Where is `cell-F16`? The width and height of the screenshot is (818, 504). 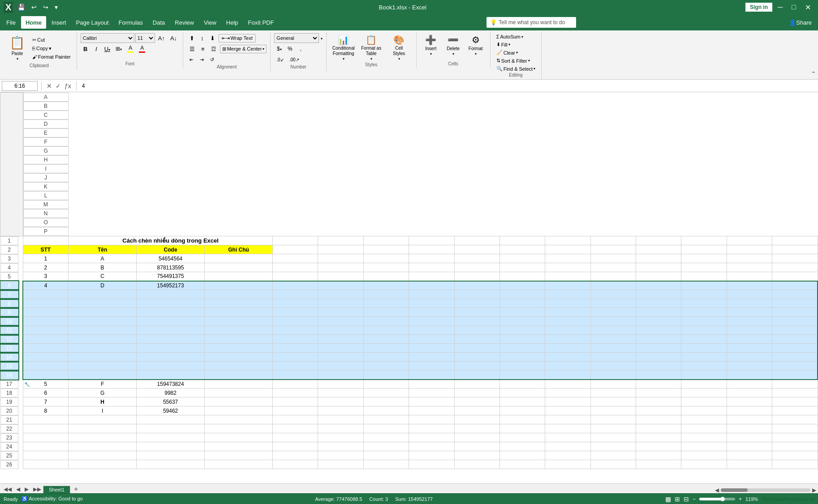 cell-F16 is located at coordinates (340, 375).